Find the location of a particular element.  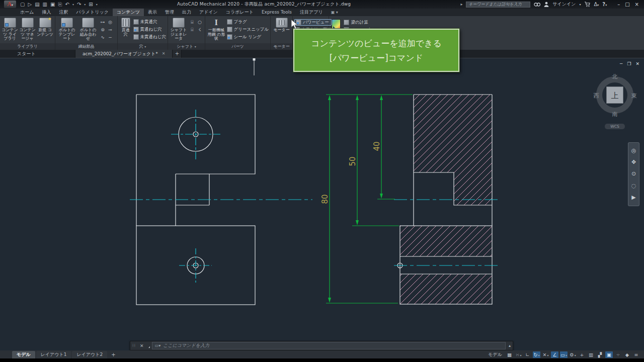

panel-label-shaft: シャフト ▾ is located at coordinates (186, 46).